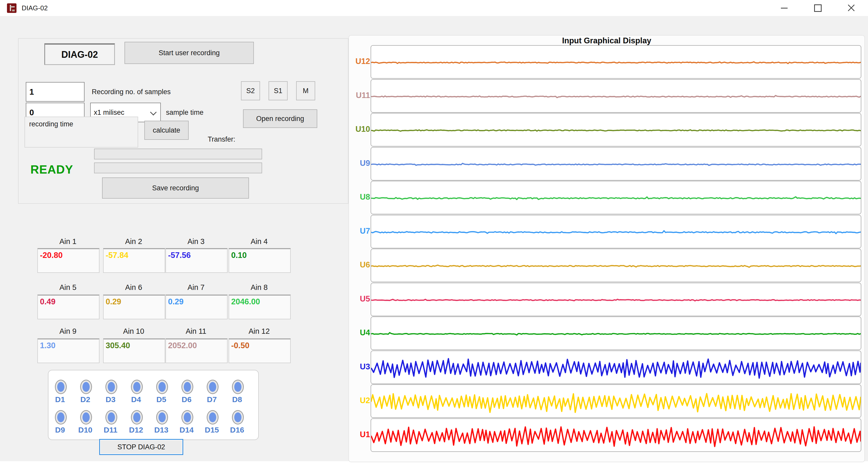  I want to click on ain-label: Ain 11, so click(196, 331).